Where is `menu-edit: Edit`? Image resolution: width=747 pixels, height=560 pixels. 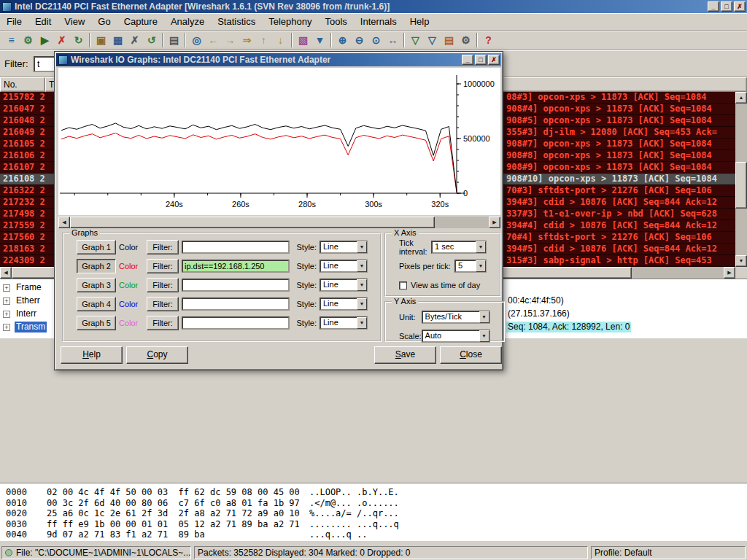
menu-edit: Edit is located at coordinates (43, 22).